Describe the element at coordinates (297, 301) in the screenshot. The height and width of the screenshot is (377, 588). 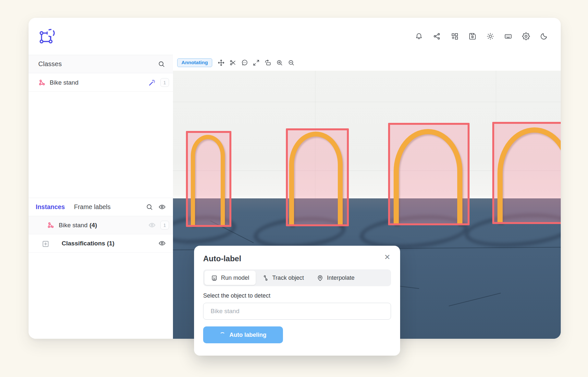
I see `auto-label-modal: Auto-label ✕ Run model Track object Inte…` at that location.